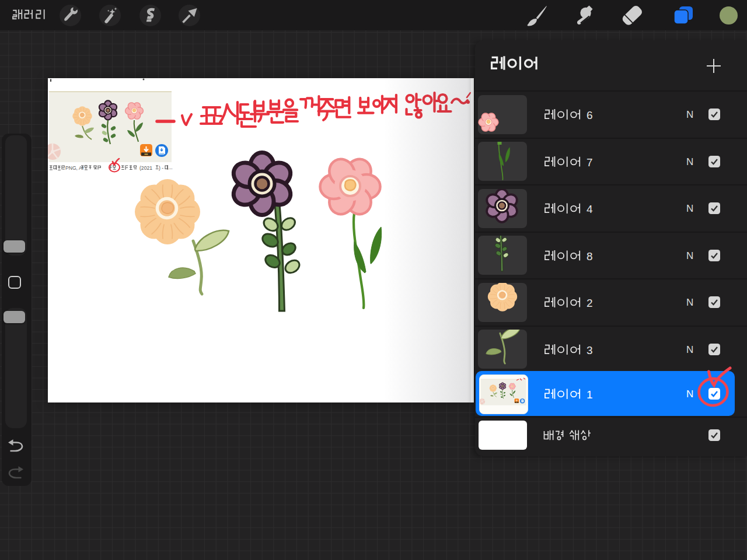  I want to click on svg-text: 6, so click(589, 116).